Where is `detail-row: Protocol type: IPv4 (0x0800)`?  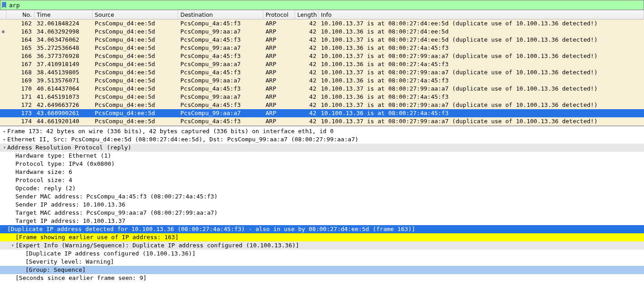
detail-row: Protocol type: IPv4 (0x0800) is located at coordinates (322, 164).